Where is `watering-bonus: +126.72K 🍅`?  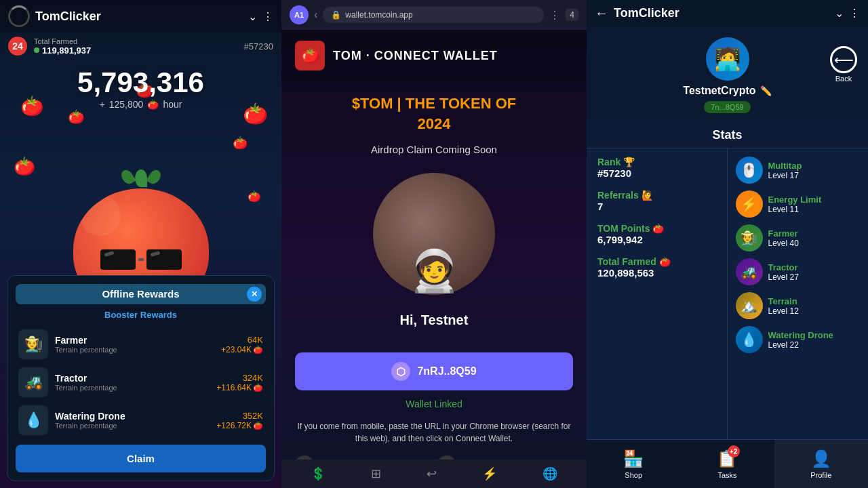
watering-bonus: +126.72K 🍅 is located at coordinates (240, 426).